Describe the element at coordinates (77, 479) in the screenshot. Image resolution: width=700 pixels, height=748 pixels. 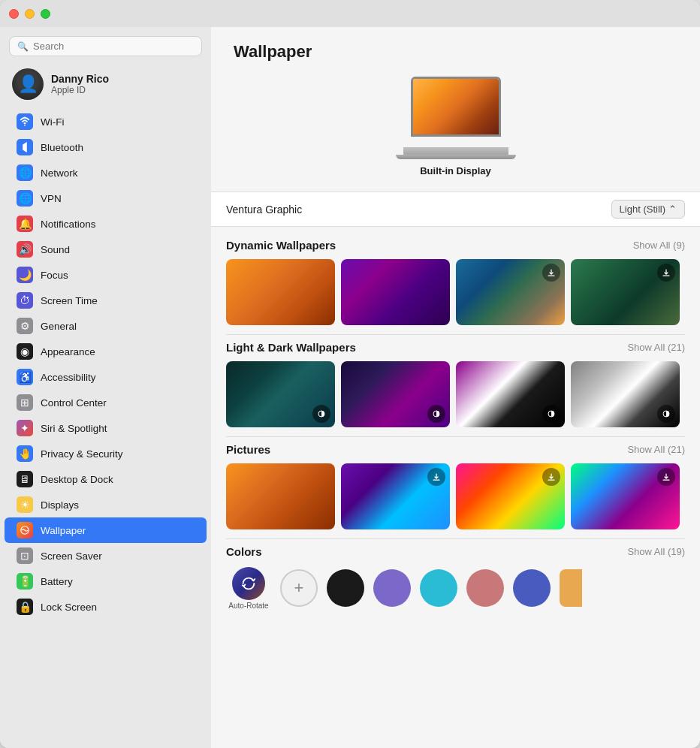
I see `desktop-label: Desktop & Dock` at that location.